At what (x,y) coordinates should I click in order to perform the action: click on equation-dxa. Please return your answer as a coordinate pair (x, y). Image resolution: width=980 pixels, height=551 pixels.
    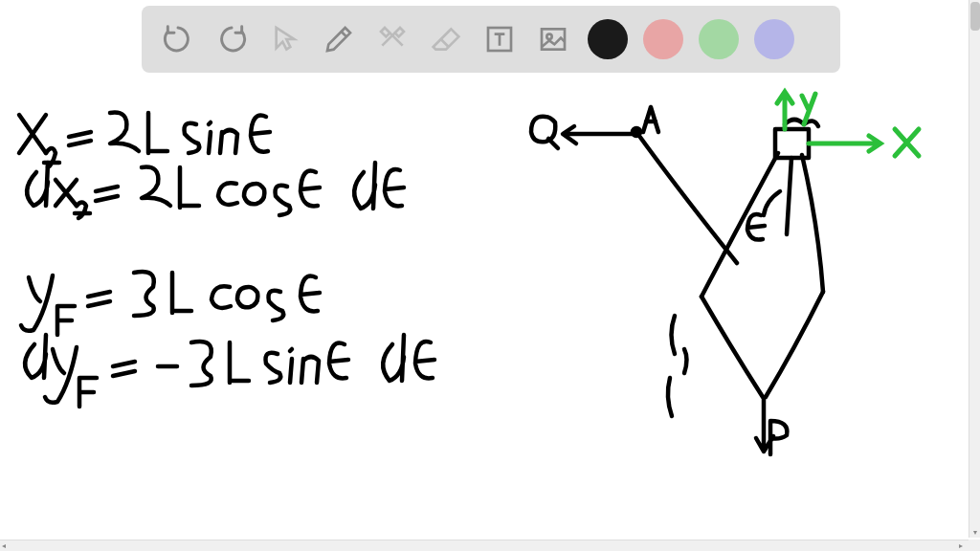
    Looking at the image, I should click on (215, 190).